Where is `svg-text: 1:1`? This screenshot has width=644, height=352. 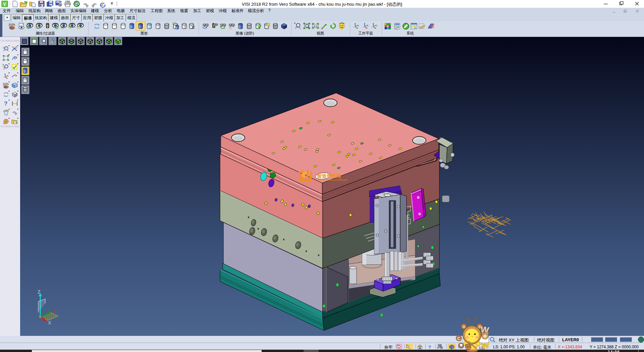 svg-text: 1:1 is located at coordinates (315, 26).